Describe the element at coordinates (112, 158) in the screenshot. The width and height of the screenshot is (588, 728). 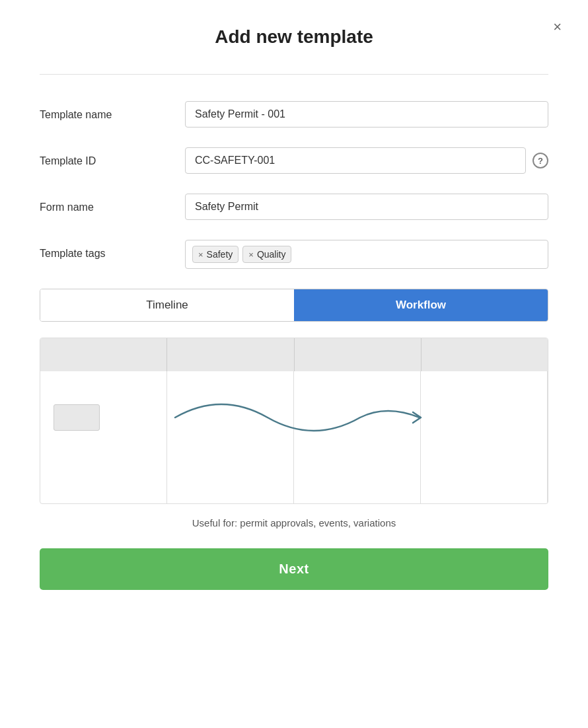
I see `template-id-label: Template ID` at that location.